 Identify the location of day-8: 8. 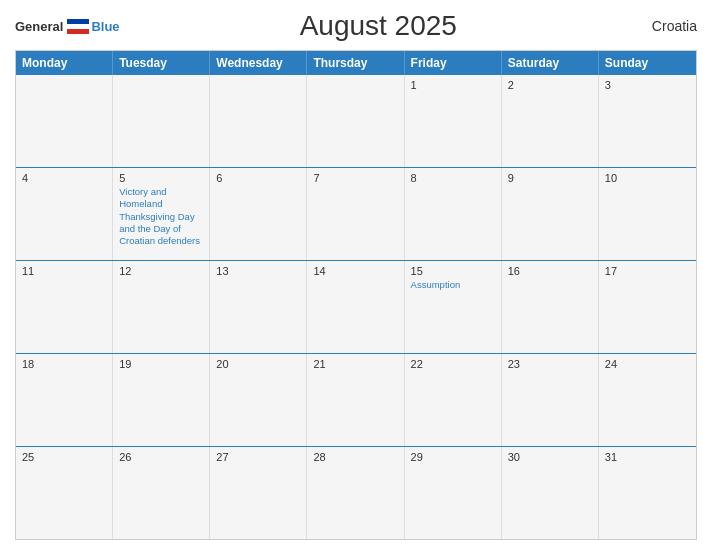
(453, 178).